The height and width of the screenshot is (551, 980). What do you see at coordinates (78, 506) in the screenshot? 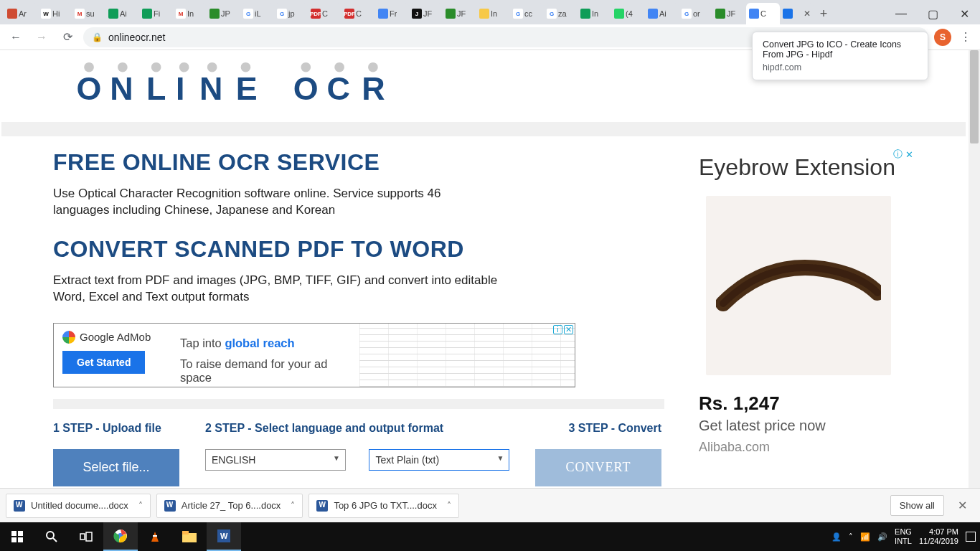
I see `download-item: Untitled docume....docx˄` at bounding box center [78, 506].